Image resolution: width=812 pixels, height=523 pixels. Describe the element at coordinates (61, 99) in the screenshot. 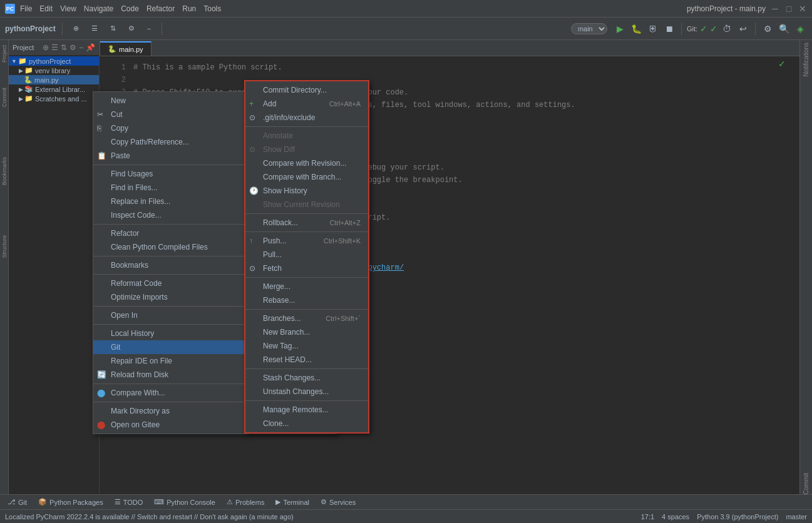

I see `tree-scratches-label: Scratches and ...` at that location.